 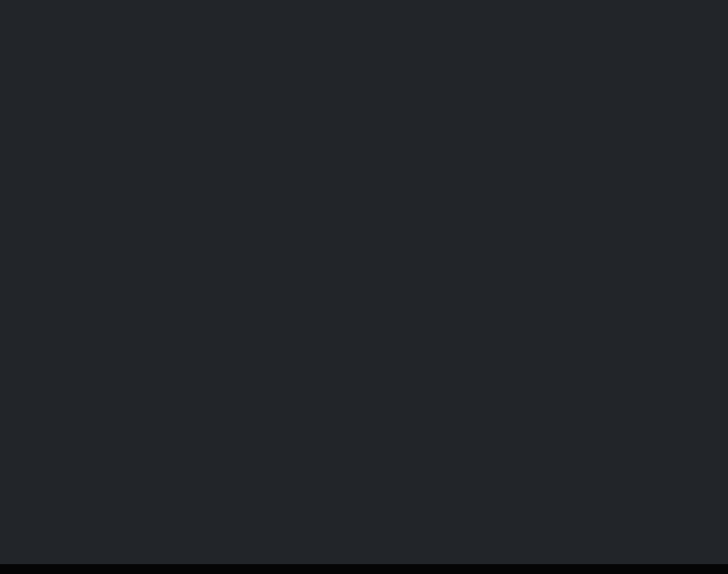 I want to click on function-key-bar, so click(x=364, y=569).